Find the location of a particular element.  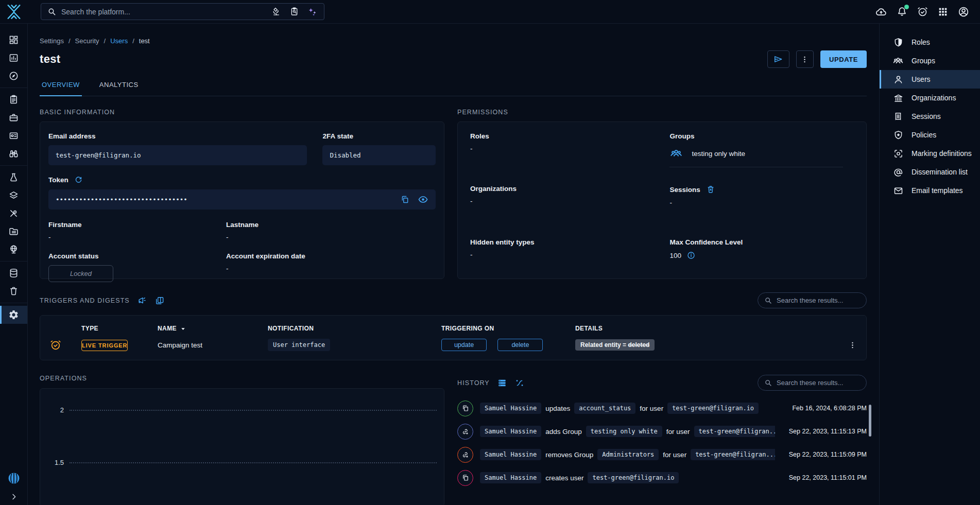

history-list: Samuel Hassine updates account_status fo… is located at coordinates (662, 443).